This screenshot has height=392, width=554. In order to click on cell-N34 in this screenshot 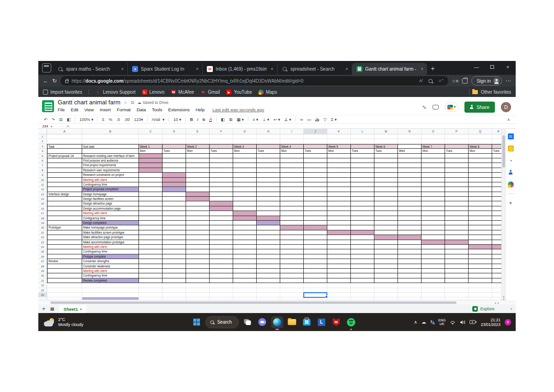, I will do `click(410, 295)`.